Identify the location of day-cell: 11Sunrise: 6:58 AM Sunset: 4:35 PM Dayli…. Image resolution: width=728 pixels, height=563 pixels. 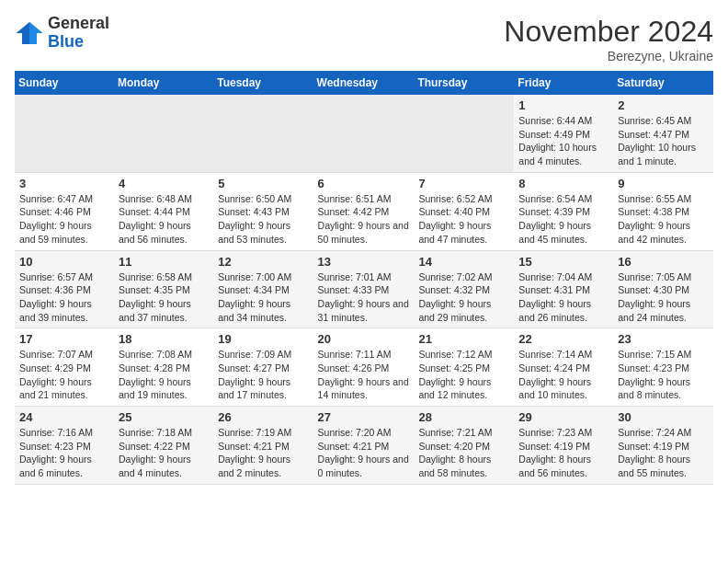
(164, 289).